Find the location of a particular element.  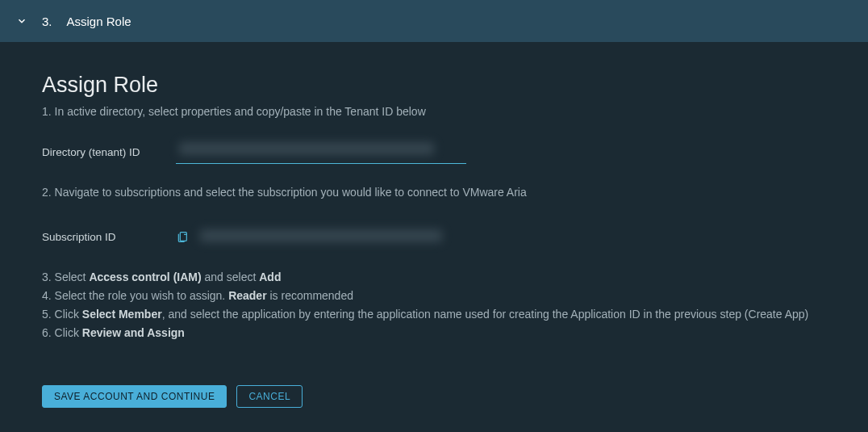

clipboard-icon is located at coordinates (182, 237).